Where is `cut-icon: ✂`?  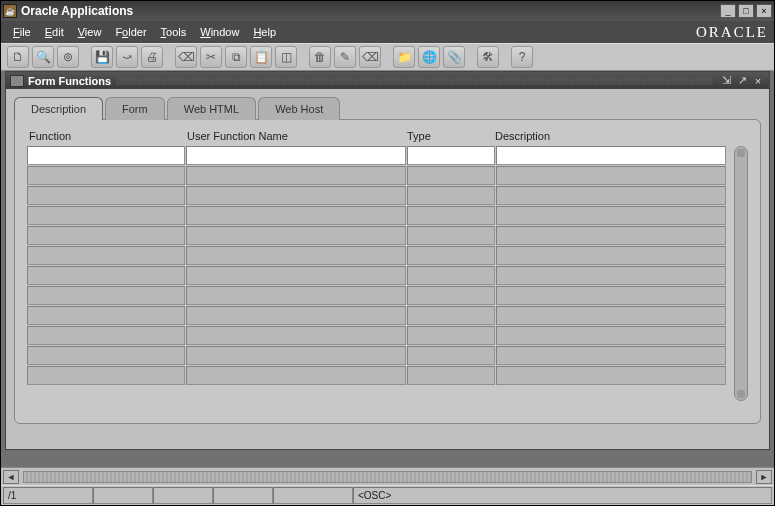
cut-icon: ✂ is located at coordinates (211, 57).